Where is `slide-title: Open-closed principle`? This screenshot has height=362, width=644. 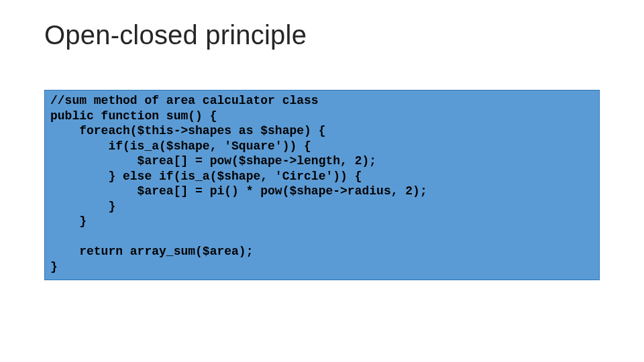
slide-title: Open-closed principle is located at coordinates (176, 35).